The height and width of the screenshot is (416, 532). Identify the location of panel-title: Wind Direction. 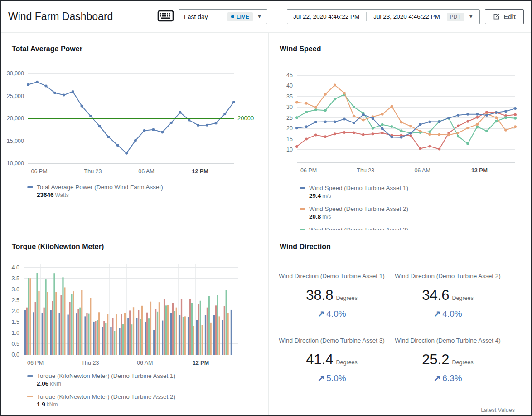
(405, 247).